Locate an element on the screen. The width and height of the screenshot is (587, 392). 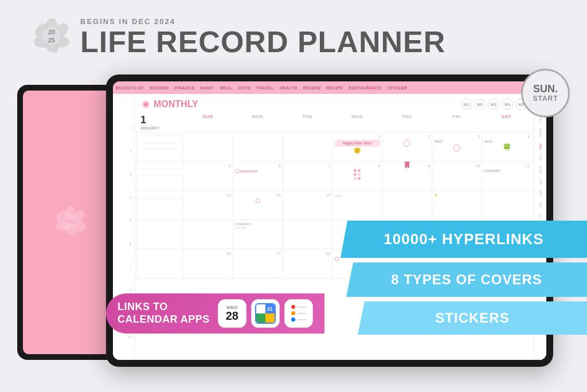
day-tue: TUE is located at coordinates (307, 122).